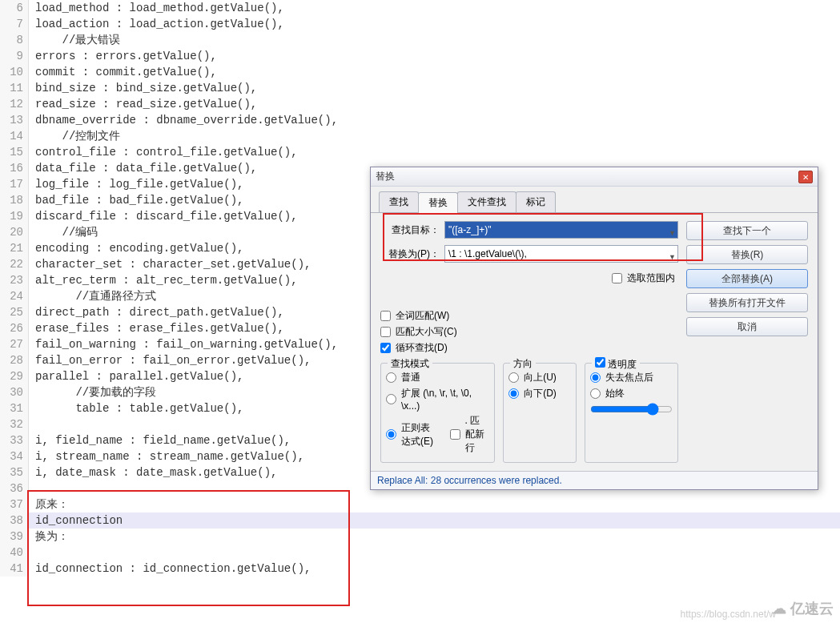 This screenshot has height=623, width=840. I want to click on wrap-around-checkbox, so click(386, 348).